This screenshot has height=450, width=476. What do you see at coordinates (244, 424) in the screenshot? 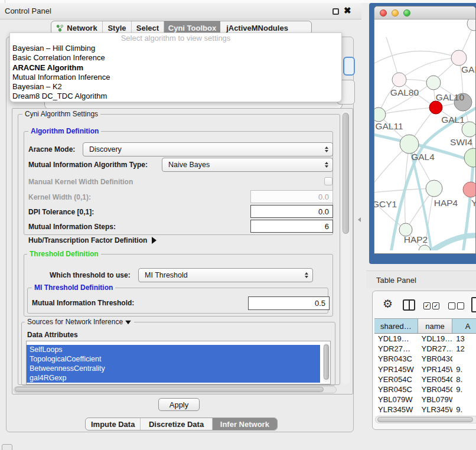
I see `tab-infer-network: Infer Network` at bounding box center [244, 424].